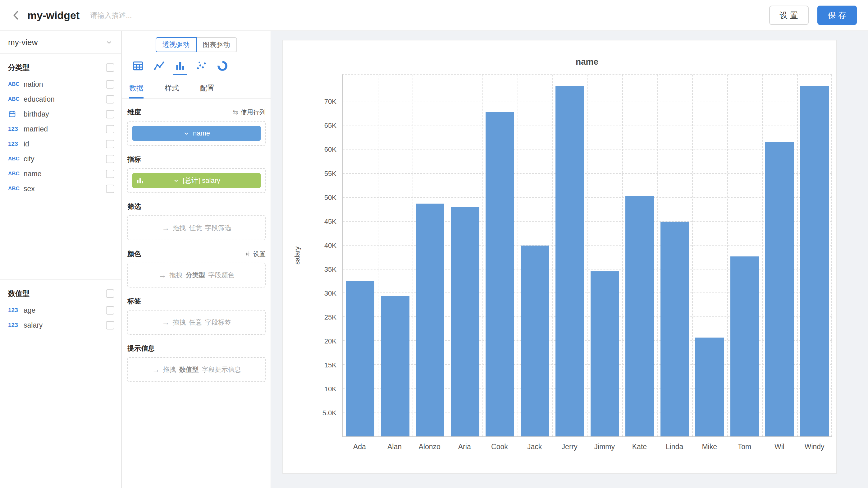 The height and width of the screenshot is (488, 868). Describe the element at coordinates (134, 159) in the screenshot. I see `metric-label: 指标` at that location.